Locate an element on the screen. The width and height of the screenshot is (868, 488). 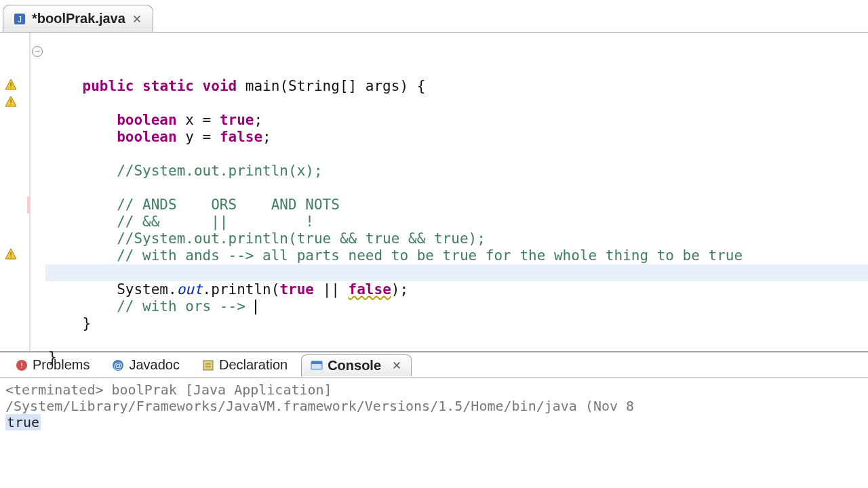
code-comment: //System.out.println(x); is located at coordinates (220, 171).